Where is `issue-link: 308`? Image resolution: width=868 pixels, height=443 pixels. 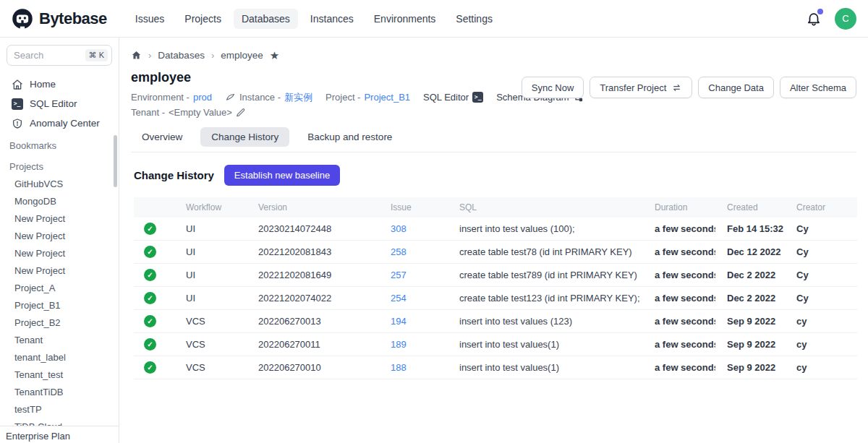
issue-link: 308 is located at coordinates (399, 228).